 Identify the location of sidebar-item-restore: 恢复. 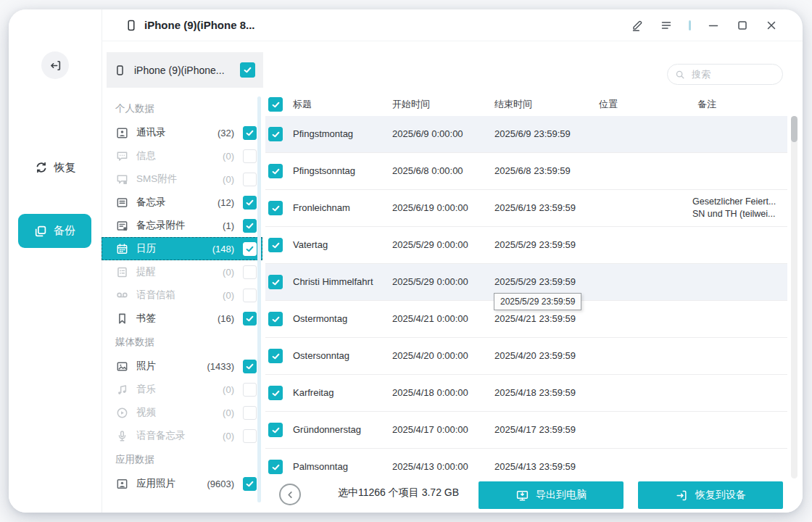
(55, 167).